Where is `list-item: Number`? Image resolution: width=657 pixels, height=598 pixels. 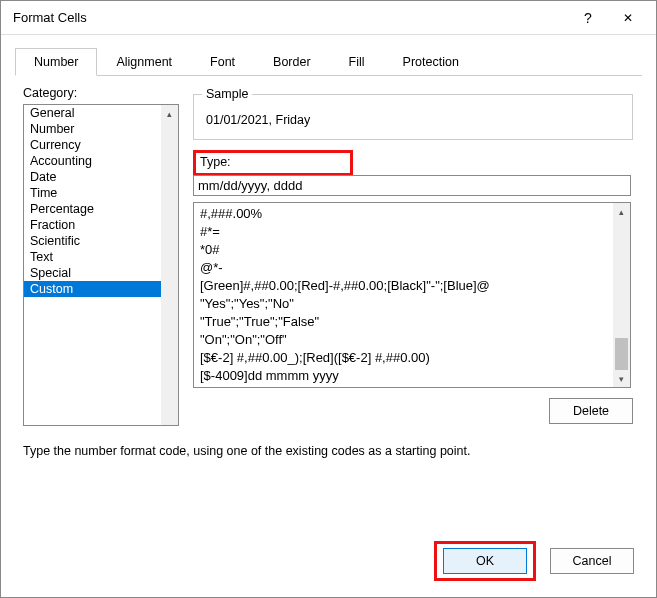 list-item: Number is located at coordinates (92, 129).